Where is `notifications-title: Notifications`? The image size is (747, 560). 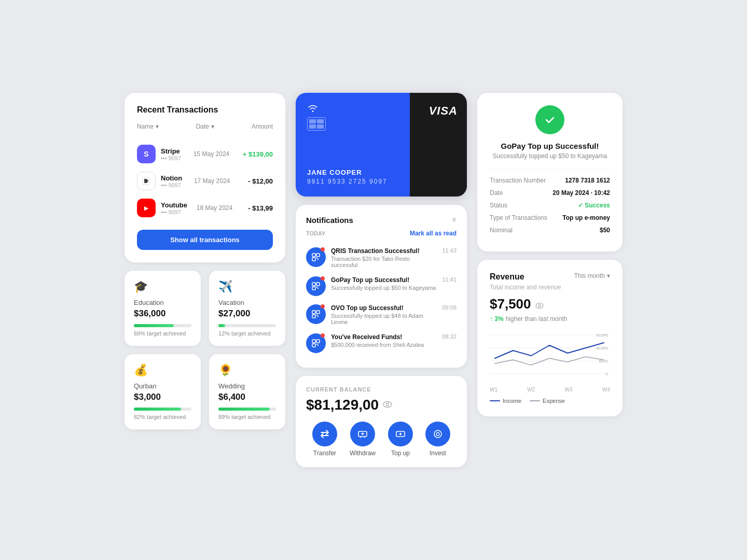 notifications-title: Notifications is located at coordinates (330, 220).